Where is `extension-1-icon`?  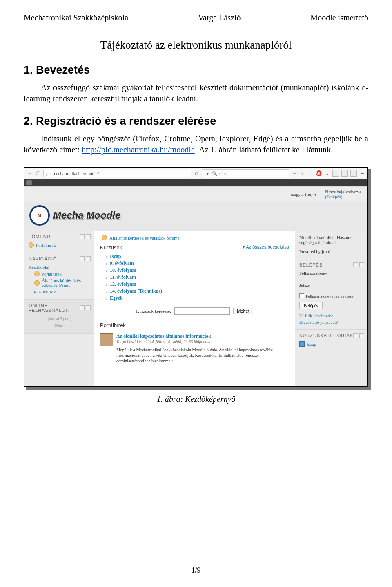
extension-1-icon is located at coordinates (336, 173).